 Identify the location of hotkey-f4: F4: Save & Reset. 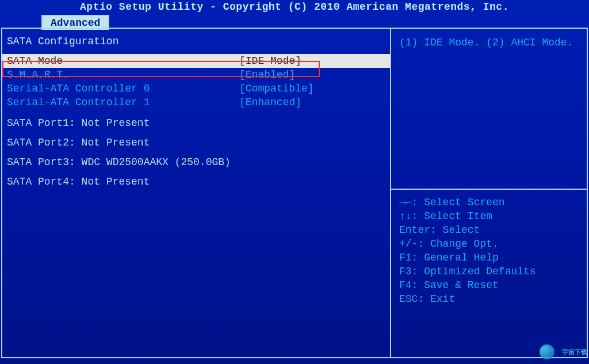
(489, 285).